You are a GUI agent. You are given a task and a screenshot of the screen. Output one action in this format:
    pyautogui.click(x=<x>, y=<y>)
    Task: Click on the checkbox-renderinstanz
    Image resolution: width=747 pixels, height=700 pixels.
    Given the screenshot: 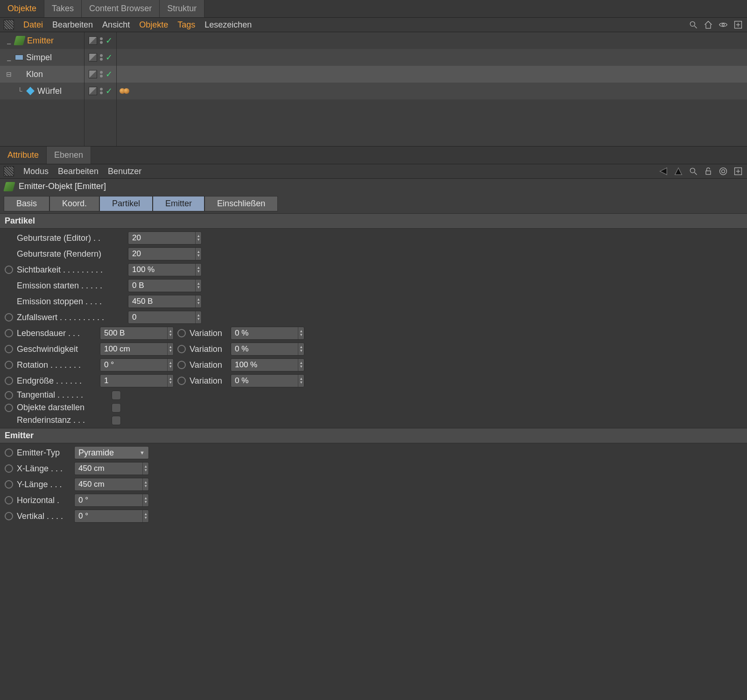 What is the action you would take?
    pyautogui.click(x=116, y=420)
    